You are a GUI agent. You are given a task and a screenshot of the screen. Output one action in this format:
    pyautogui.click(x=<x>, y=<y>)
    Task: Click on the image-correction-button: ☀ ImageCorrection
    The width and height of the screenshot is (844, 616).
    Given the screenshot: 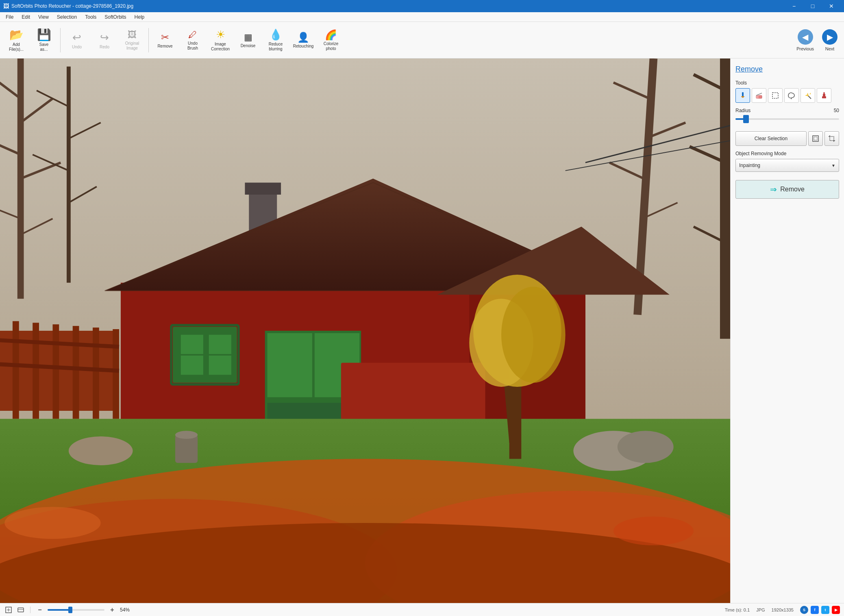 What is the action you would take?
    pyautogui.click(x=220, y=40)
    